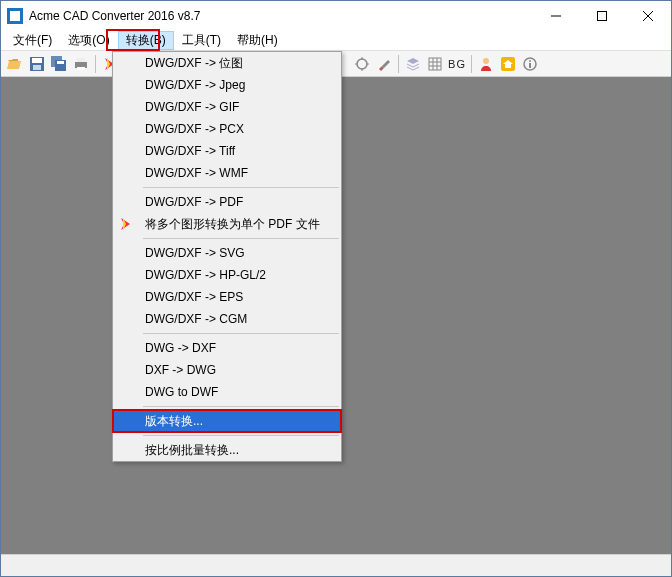 This screenshot has height=577, width=672. Describe the element at coordinates (362, 64) in the screenshot. I see `zoom-extents-button` at that location.